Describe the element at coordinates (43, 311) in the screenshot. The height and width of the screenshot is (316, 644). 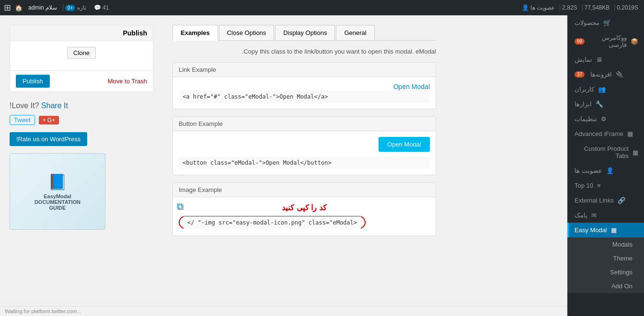
I see `status-text: Waiting for platform.twitter.com...` at that location.